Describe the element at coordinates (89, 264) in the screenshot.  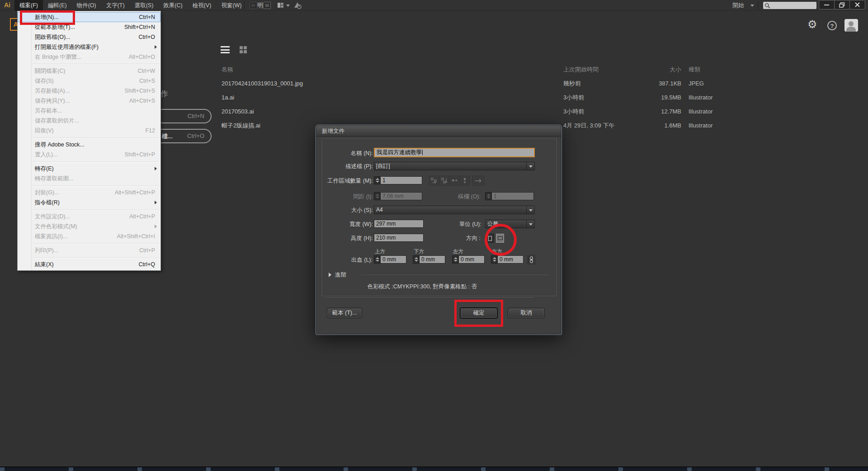
I see `menu-item-exit: 結束(X)Ctrl+Q` at that location.